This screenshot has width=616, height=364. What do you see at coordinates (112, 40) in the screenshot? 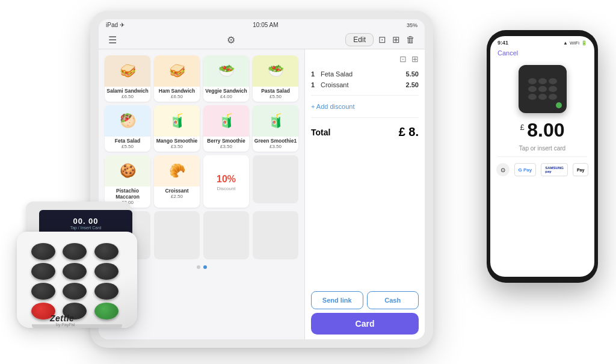
I see `hamburger-icon: ☰` at bounding box center [112, 40].